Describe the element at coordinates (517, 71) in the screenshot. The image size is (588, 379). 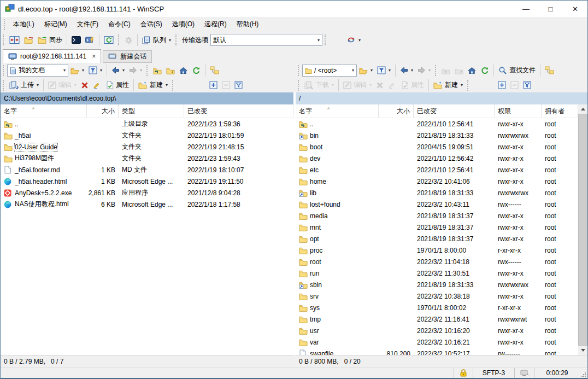
I see `find-files-button: 查找文件` at that location.